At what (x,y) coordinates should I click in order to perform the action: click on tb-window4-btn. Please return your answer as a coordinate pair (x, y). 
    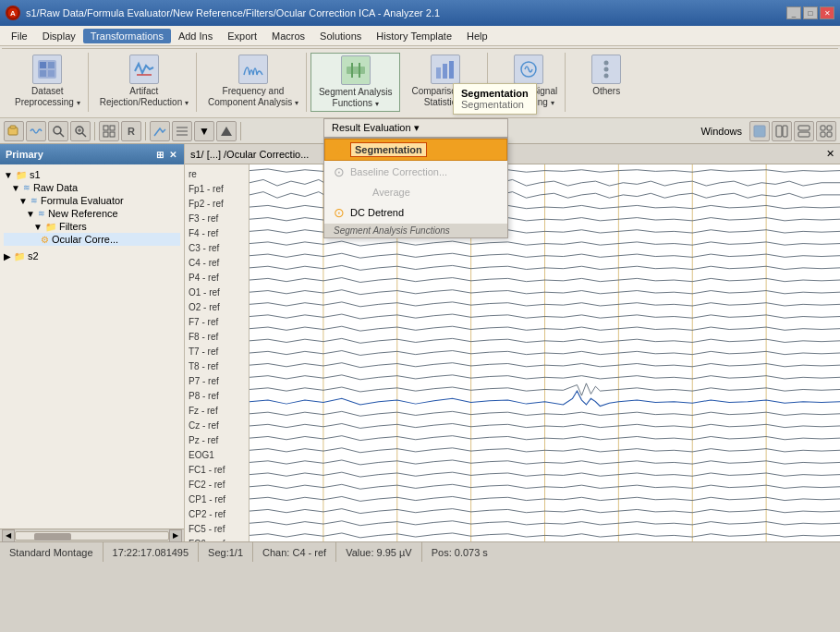
    Looking at the image, I should click on (826, 131).